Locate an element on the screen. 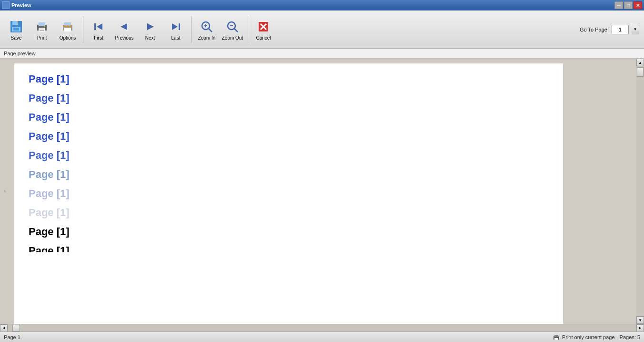 The height and width of the screenshot is (342, 644). right-scrollbar: ▲ ▼ is located at coordinates (640, 191).